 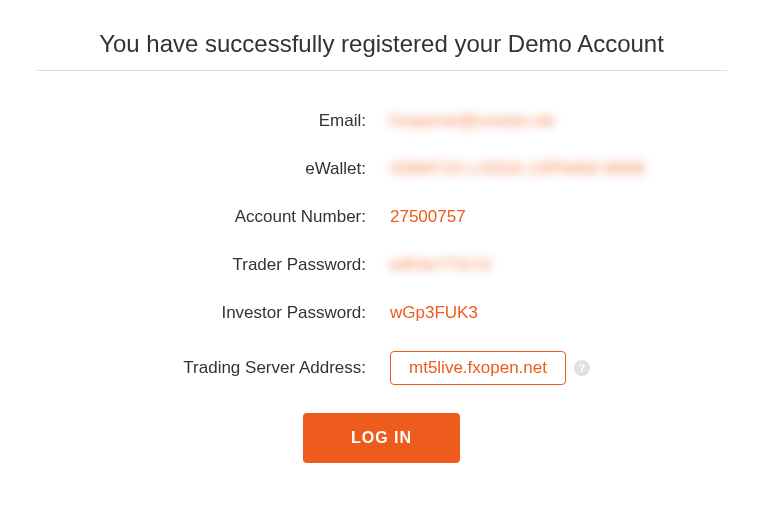 What do you see at coordinates (205, 313) in the screenshot?
I see `investor-password-label: Investor Password:` at bounding box center [205, 313].